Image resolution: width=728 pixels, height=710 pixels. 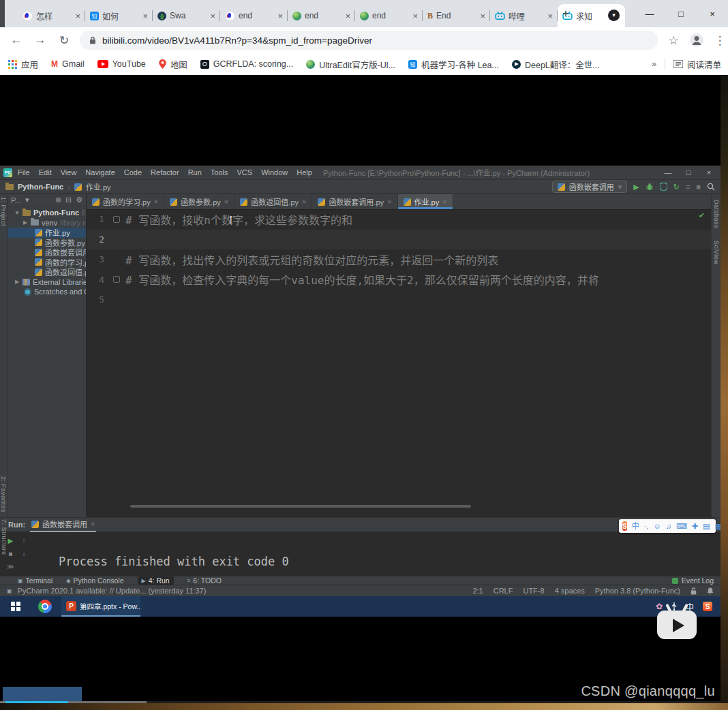 I want to click on tree-item-file: 函数的学习.py, so click(x=46, y=263).